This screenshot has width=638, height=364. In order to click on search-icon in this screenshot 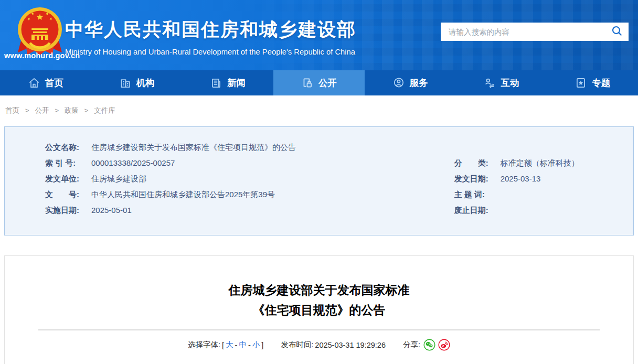, I will do `click(617, 32)`.